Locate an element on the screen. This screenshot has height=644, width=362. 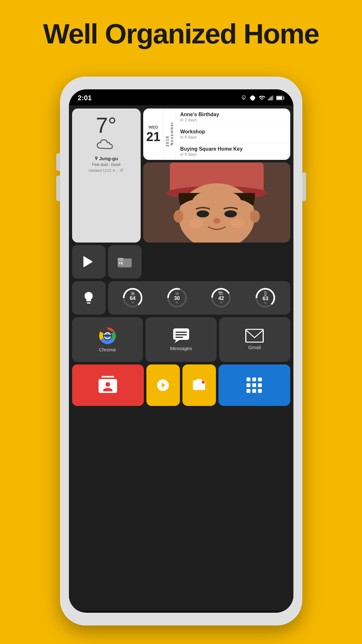
refresh-icon is located at coordinates (122, 170).